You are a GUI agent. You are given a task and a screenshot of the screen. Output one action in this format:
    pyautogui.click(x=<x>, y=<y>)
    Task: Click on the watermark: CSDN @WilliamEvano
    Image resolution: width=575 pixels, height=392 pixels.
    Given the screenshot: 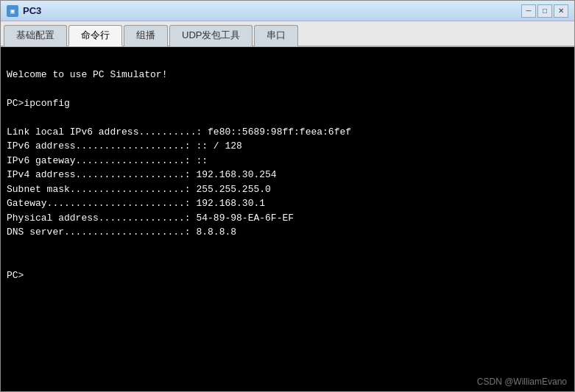 What is the action you would take?
    pyautogui.click(x=522, y=382)
    